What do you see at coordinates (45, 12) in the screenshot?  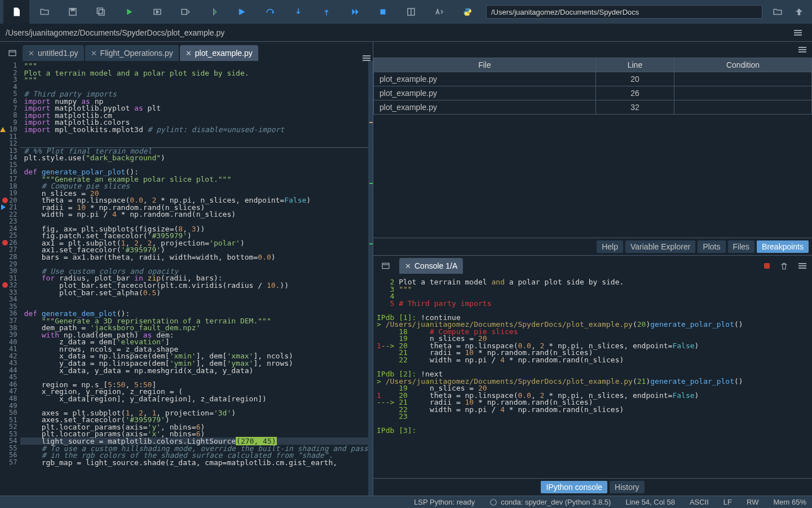 I see `open-file-button` at bounding box center [45, 12].